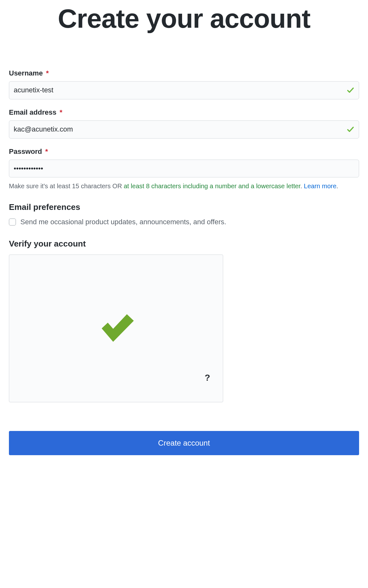 The width and height of the screenshot is (368, 588). Describe the element at coordinates (184, 169) in the screenshot. I see `password-field-wrap` at that location.